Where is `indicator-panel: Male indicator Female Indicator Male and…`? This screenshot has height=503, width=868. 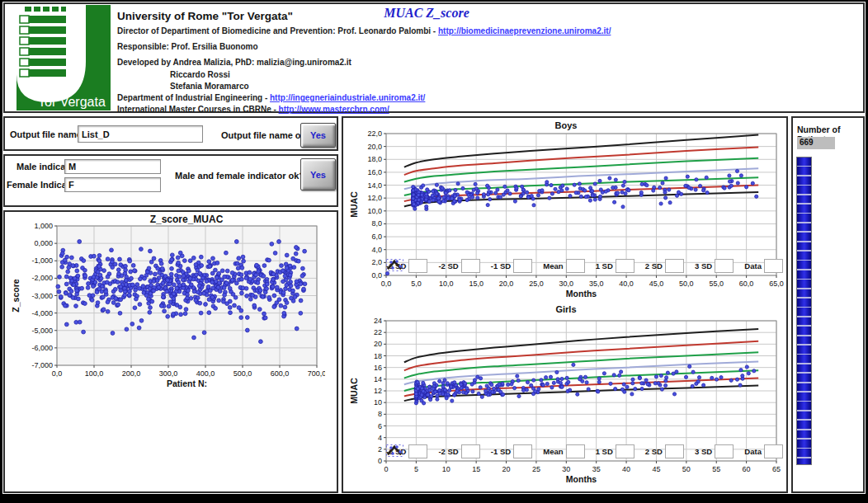
indicator-panel: Male indicator Female Indicator Male and… is located at coordinates (171, 181).